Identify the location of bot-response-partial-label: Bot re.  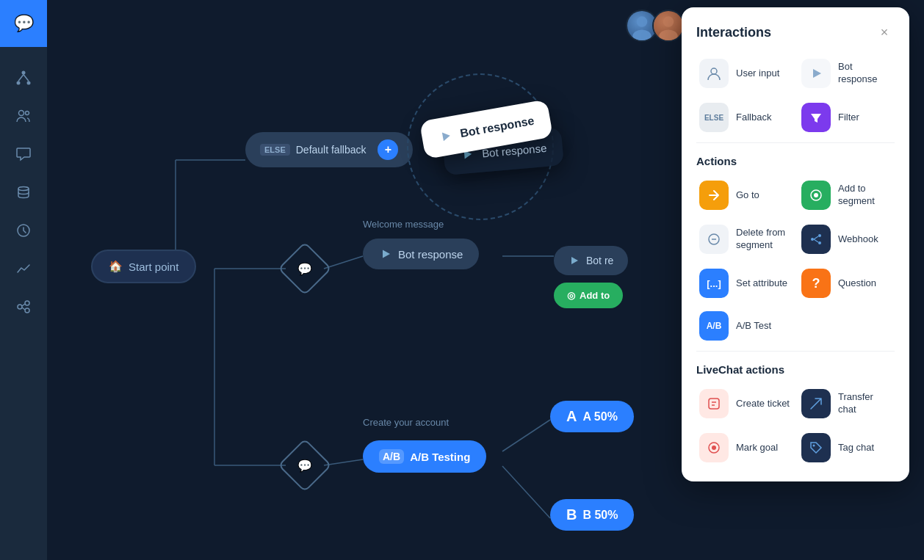
(599, 261).